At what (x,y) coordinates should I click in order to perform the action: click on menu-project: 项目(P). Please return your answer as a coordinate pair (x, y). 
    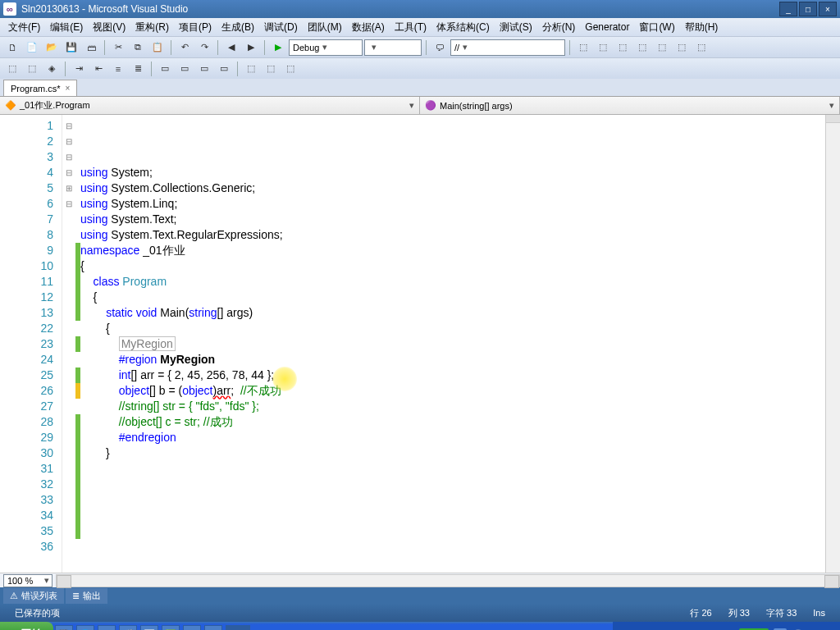
    Looking at the image, I should click on (195, 28).